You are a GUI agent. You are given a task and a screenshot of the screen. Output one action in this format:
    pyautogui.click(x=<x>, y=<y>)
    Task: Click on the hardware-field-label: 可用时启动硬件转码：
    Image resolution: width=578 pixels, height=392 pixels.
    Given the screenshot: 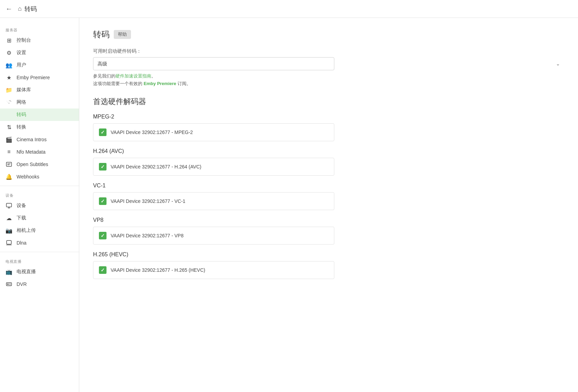 What is the action you would take?
    pyautogui.click(x=329, y=51)
    